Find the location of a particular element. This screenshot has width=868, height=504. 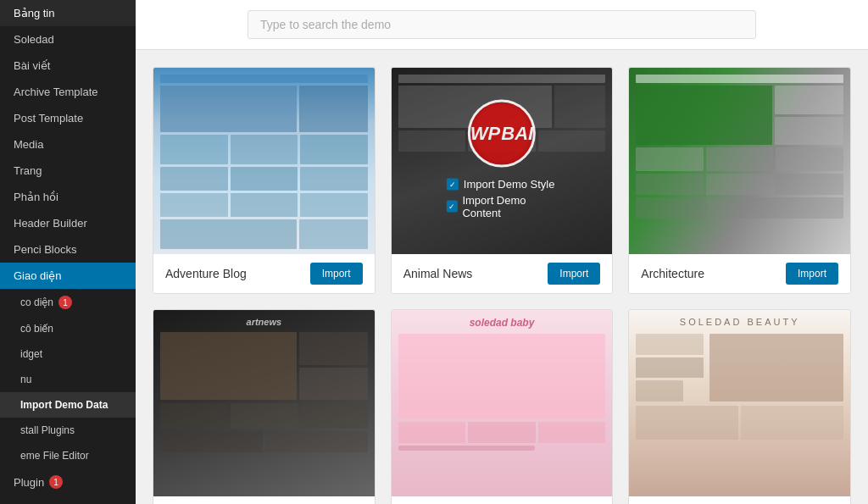

sidebar-item-theme-file-editor: eme File Editor is located at coordinates (68, 456).